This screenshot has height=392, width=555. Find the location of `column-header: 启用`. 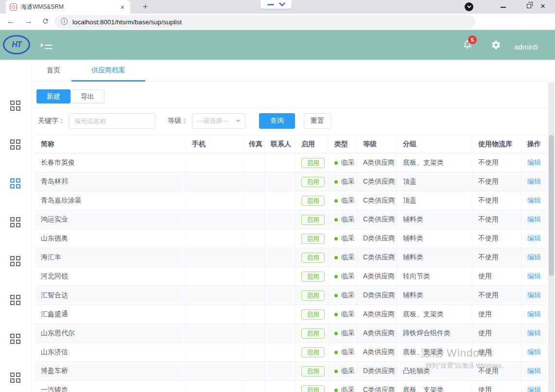

column-header: 启用 is located at coordinates (312, 144).